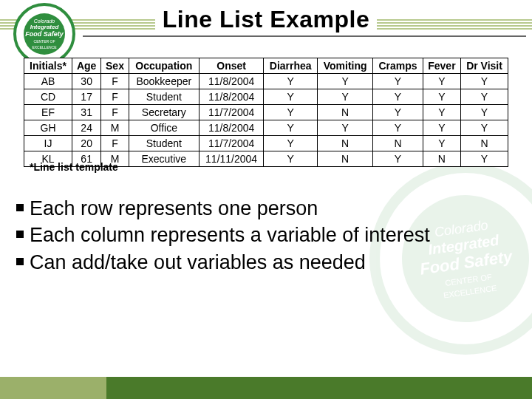  I want to click on column-header: Occupation, so click(164, 66).